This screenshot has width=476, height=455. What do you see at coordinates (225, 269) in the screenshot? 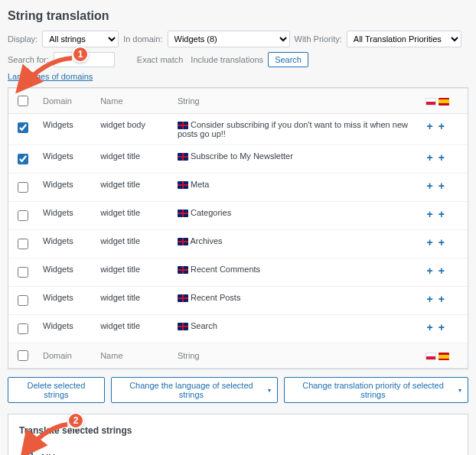
I see `row-string: Recent Comments` at bounding box center [225, 269].